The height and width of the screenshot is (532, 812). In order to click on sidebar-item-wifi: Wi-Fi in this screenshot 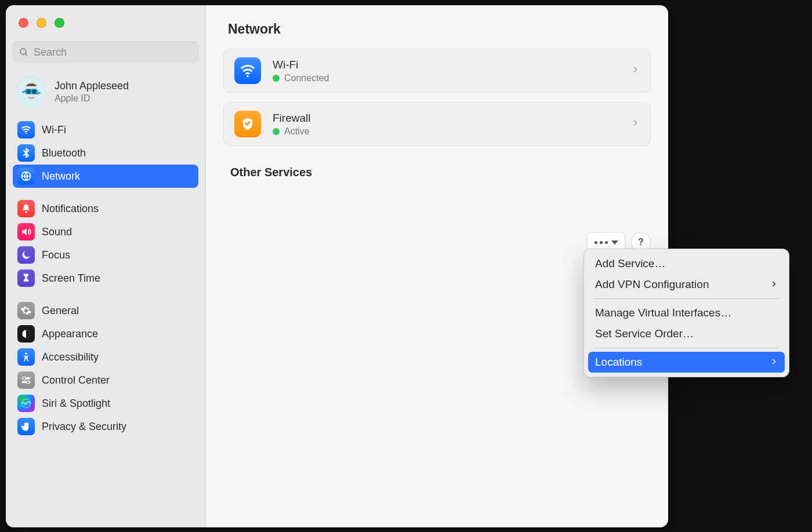, I will do `click(106, 130)`.